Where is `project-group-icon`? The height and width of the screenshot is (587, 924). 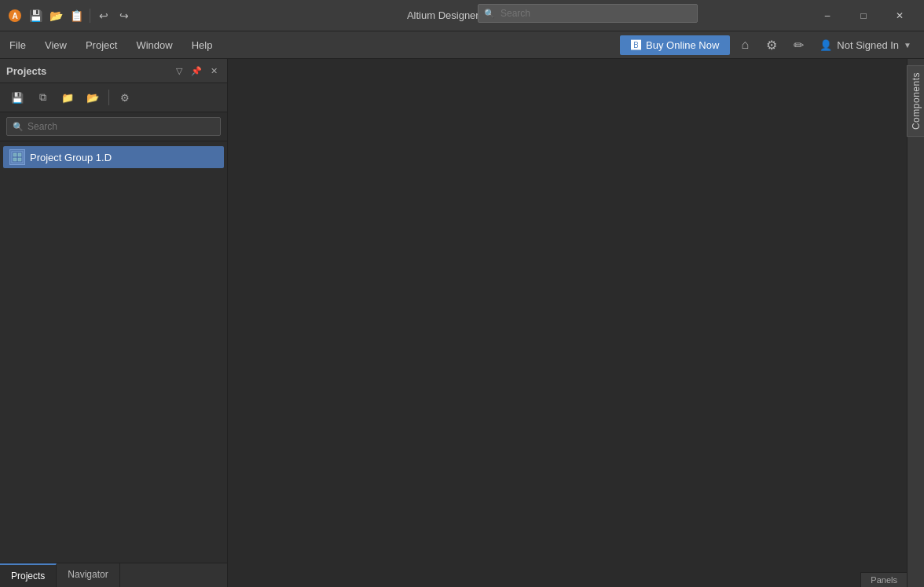 project-group-icon is located at coordinates (17, 157).